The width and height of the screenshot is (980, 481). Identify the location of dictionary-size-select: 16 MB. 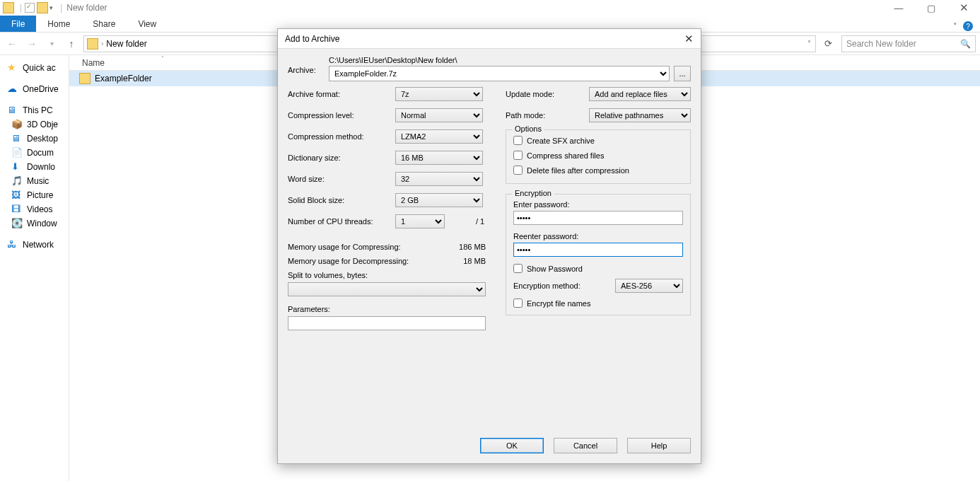
(439, 158).